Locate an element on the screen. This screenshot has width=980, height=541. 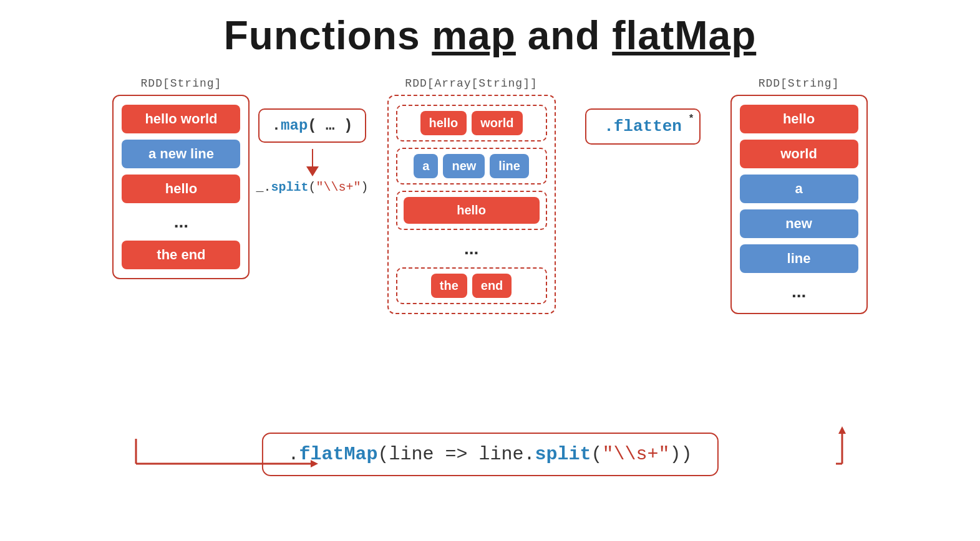
title-flatmap: flatMap is located at coordinates (684, 36).